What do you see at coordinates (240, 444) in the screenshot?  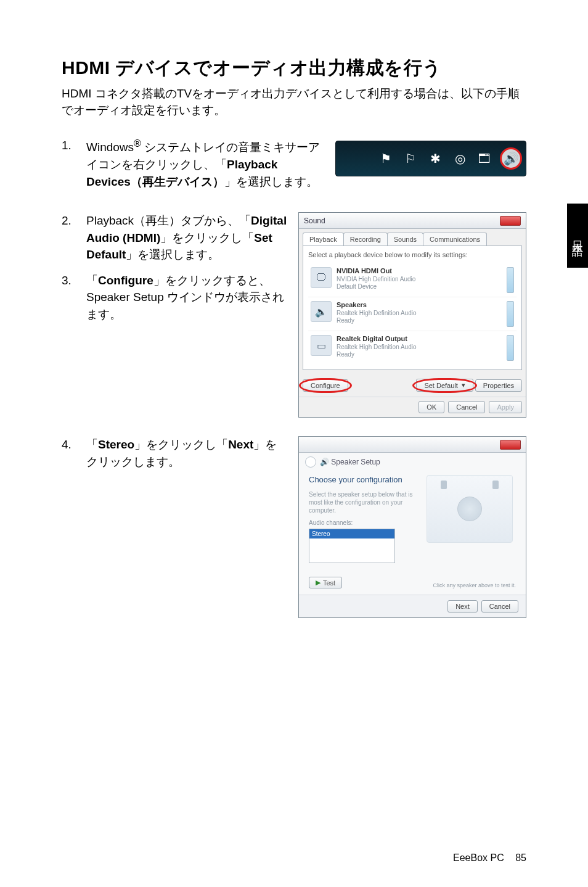 I see `step-4-bold2: Next` at bounding box center [240, 444].